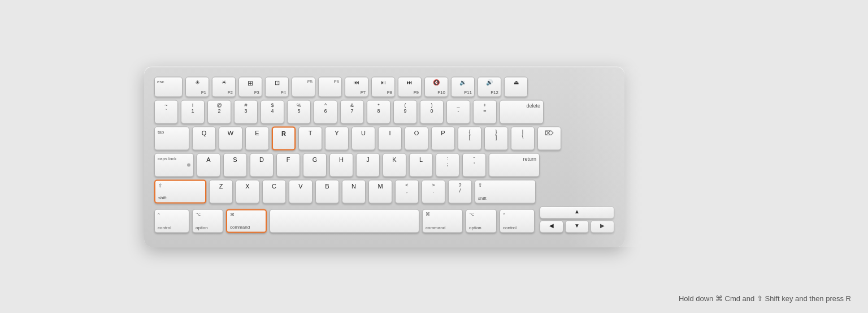 This screenshot has height=313, width=868. Describe the element at coordinates (383, 87) in the screenshot. I see `key-f8: ⏯ F8` at that location.